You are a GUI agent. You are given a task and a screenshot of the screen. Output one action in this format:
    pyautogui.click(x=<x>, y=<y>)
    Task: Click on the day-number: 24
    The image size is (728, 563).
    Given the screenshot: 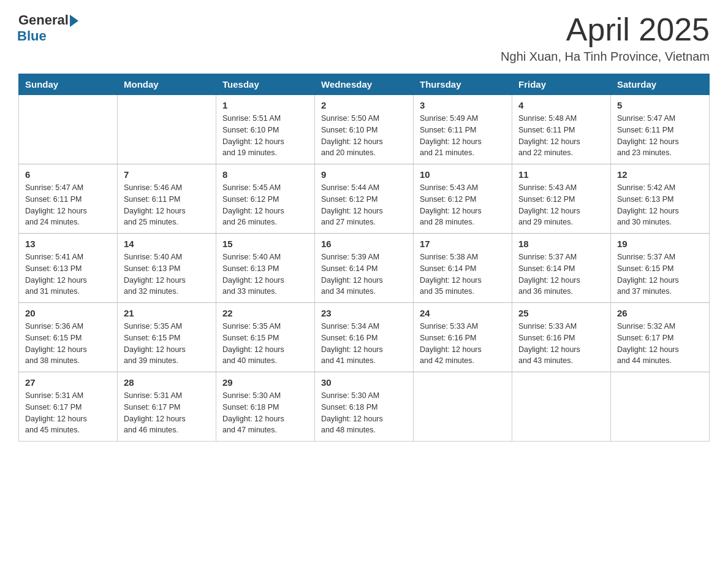 What is the action you would take?
    pyautogui.click(x=463, y=313)
    